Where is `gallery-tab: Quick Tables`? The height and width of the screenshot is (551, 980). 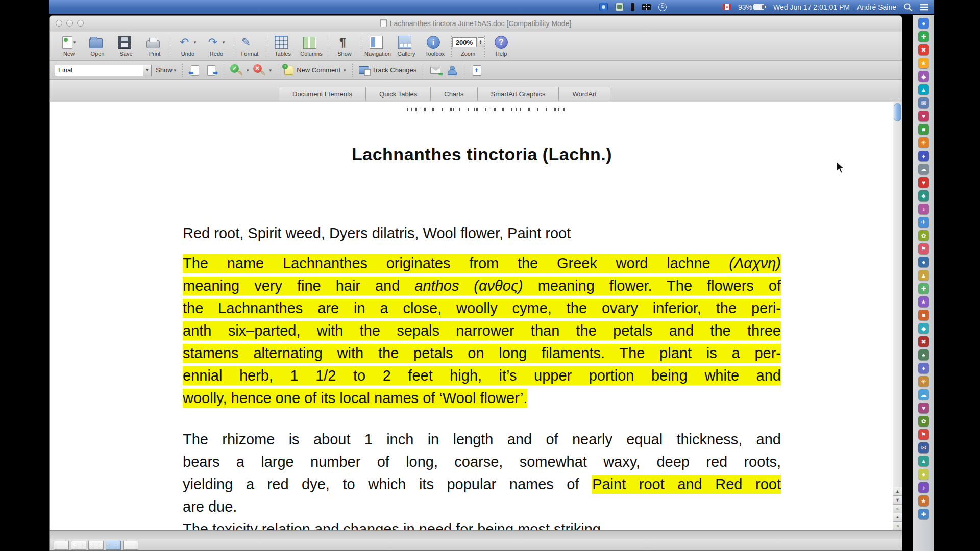
gallery-tab: Quick Tables is located at coordinates (398, 94).